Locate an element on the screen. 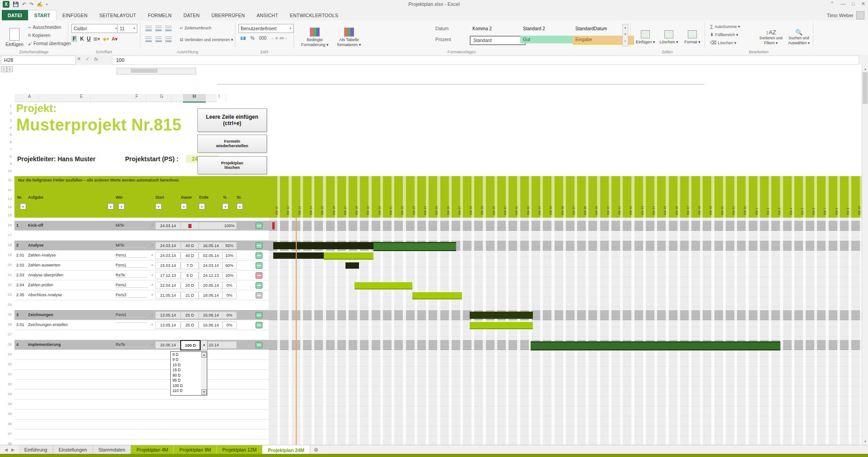 The image size is (868, 457). percent-icon: % is located at coordinates (252, 38).